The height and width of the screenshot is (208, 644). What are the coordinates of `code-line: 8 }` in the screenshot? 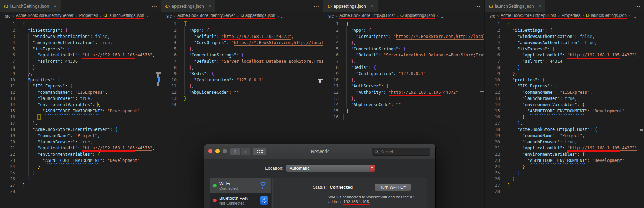 It's located at (564, 67).